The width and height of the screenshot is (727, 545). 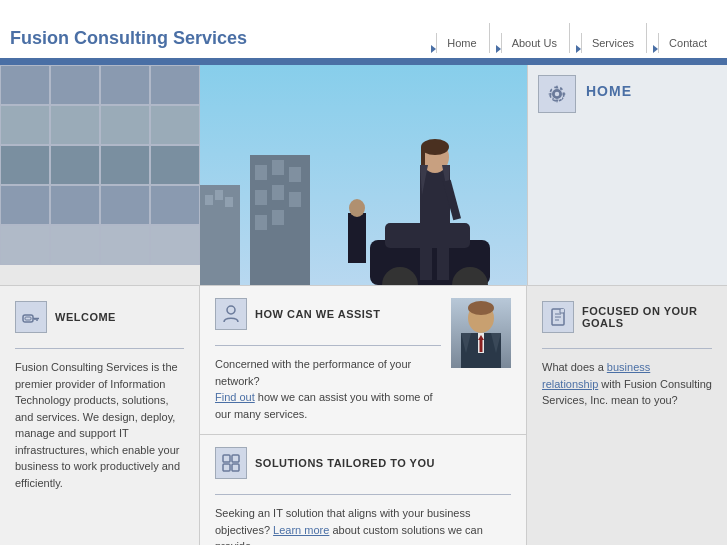 What do you see at coordinates (572, 38) in the screenshot?
I see `top-navigation: Home About Us Services Contact` at bounding box center [572, 38].